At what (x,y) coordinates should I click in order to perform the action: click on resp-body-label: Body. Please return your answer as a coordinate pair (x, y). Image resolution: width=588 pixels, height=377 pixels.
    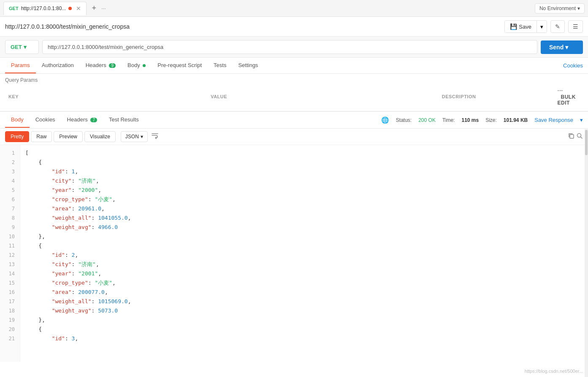
    Looking at the image, I should click on (17, 120).